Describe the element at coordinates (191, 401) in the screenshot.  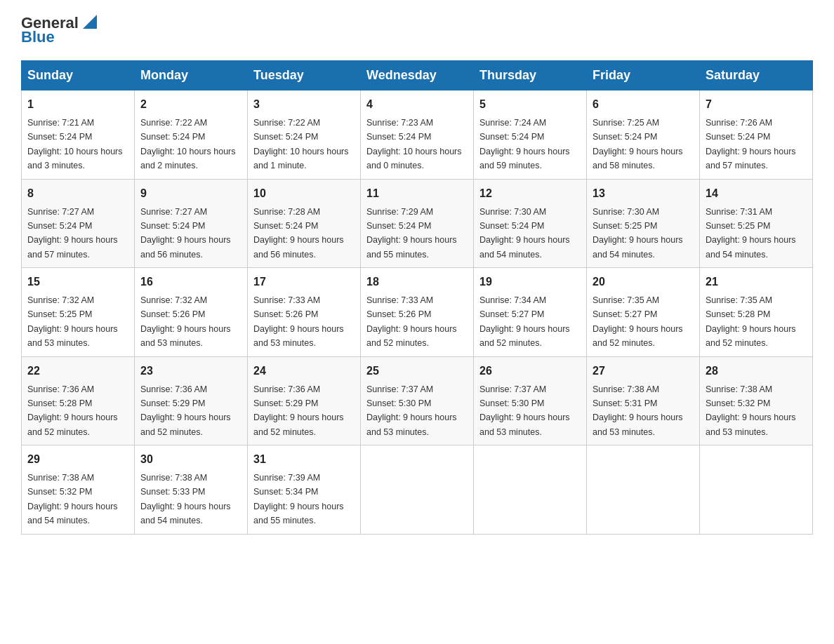
I see `calendar-cell: 23 Sunrise: 7:36 AMSunset: 5:29 PMDaylig…` at that location.